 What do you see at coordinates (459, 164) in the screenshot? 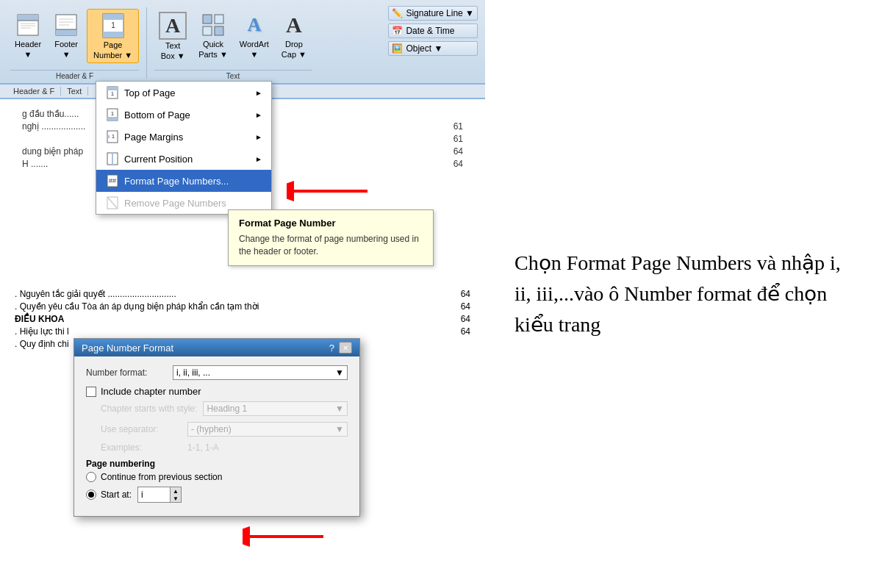
I see `doc-line-5-num: 64` at bounding box center [459, 164].